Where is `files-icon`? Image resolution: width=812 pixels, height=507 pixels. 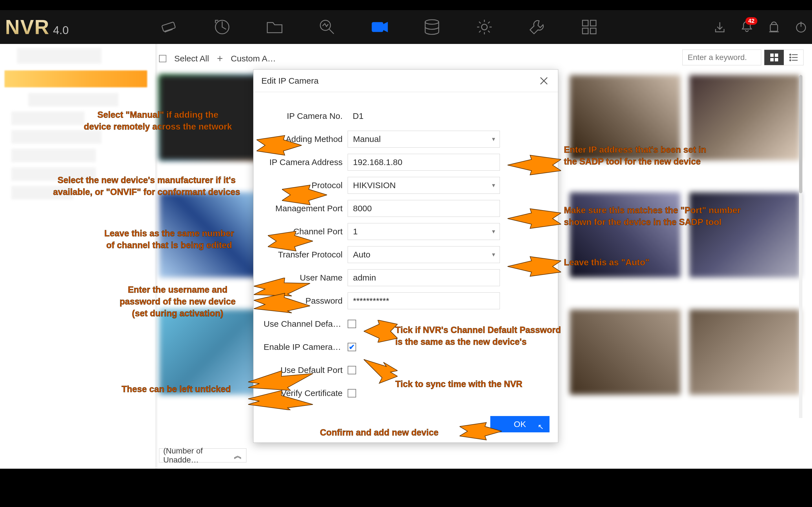
files-icon is located at coordinates (274, 27).